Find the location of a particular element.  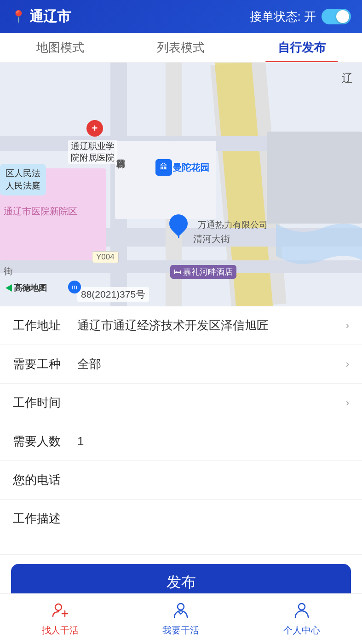

work-address-row: 工作地址 通辽市通辽经济技术开发区泽信旭匠 › is located at coordinates (181, 326).